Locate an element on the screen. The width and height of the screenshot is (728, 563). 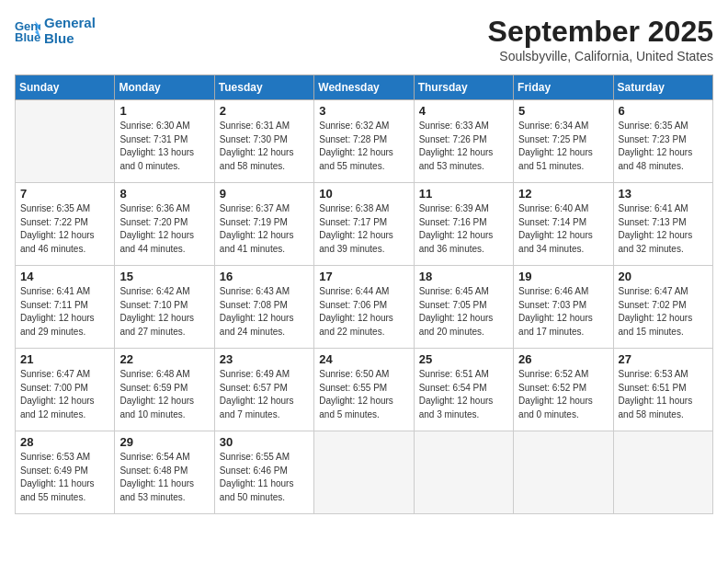
calendar-cell: 7Sunrise: 6:35 AM Sunset: 7:22 PM Daylig… is located at coordinates (65, 224).